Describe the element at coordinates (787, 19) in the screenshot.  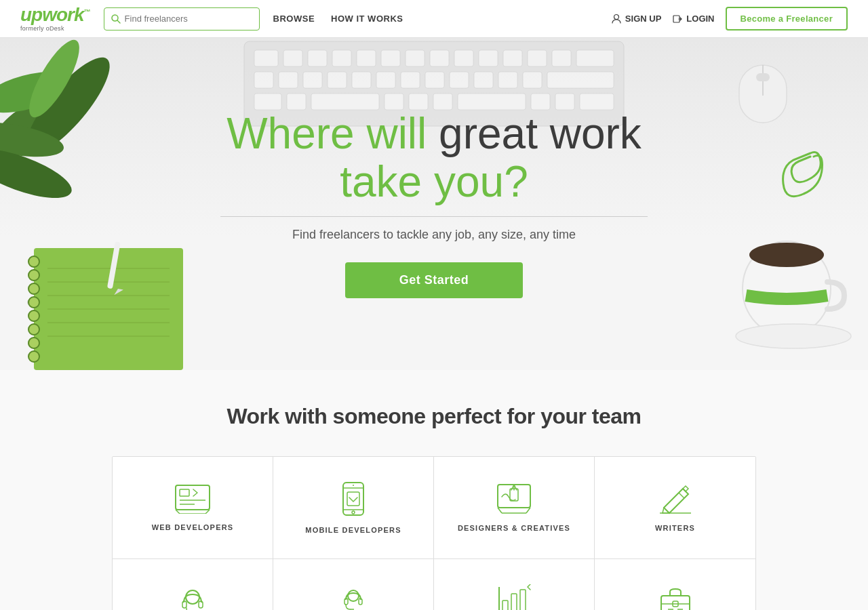
I see `become-freelancer-button: Become a Freelancer` at that location.